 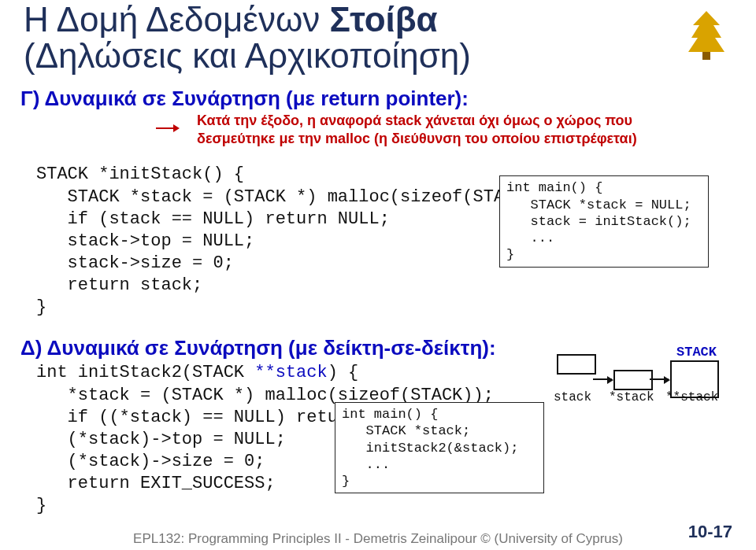 I want to click on diagram-label-small: stack, so click(x=573, y=397).